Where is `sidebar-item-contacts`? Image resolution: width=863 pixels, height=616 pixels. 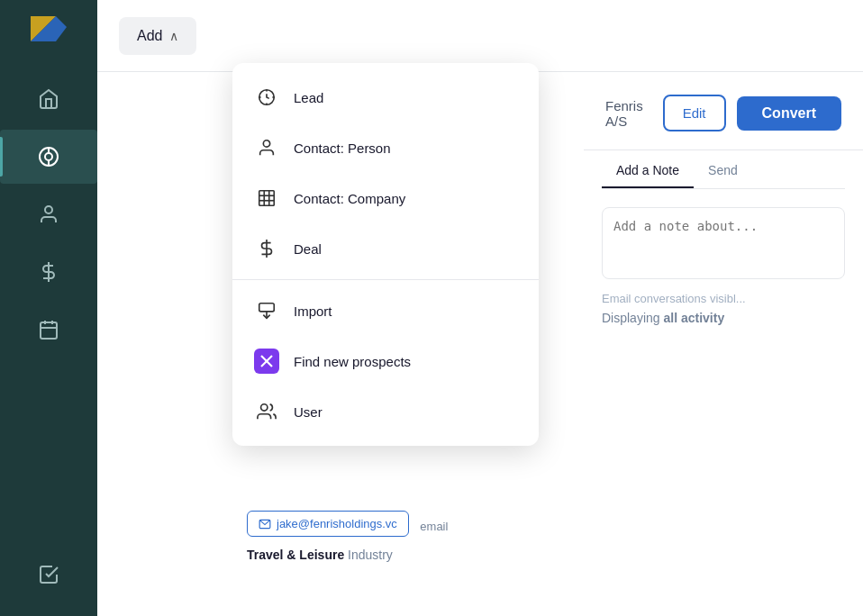 sidebar-item-contacts is located at coordinates (49, 214).